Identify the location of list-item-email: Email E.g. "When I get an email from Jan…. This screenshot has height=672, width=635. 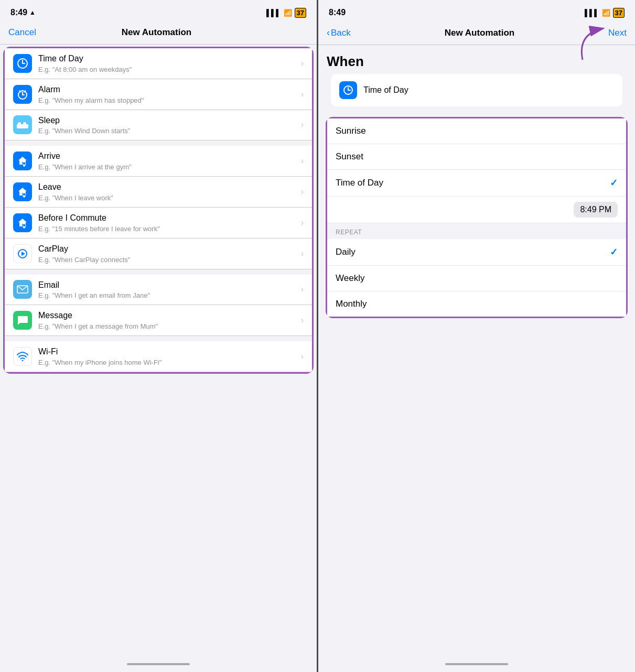
(158, 290).